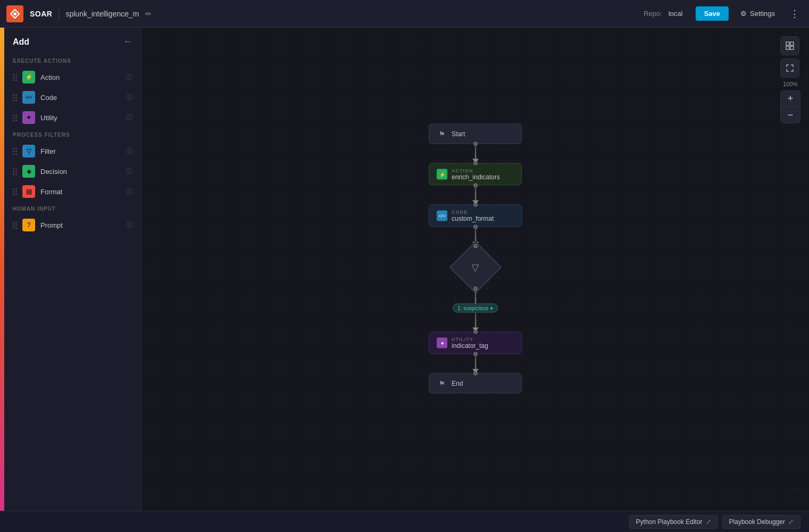  What do you see at coordinates (483, 384) in the screenshot?
I see `end-node-content: End` at bounding box center [483, 384].